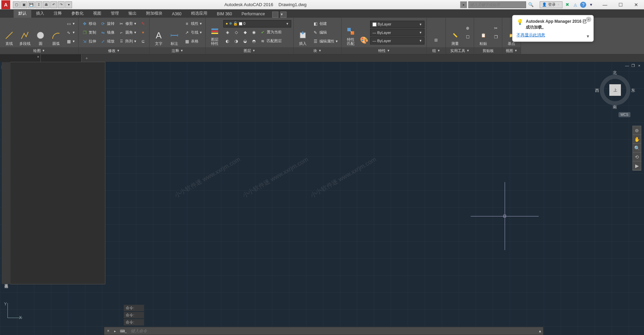  I want to click on erase-button: ✎, so click(143, 24).